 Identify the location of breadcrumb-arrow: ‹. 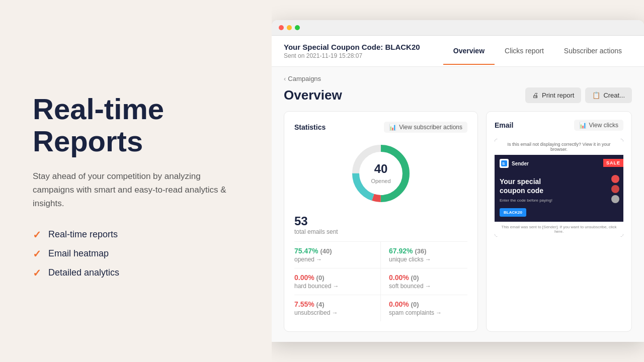
(285, 78).